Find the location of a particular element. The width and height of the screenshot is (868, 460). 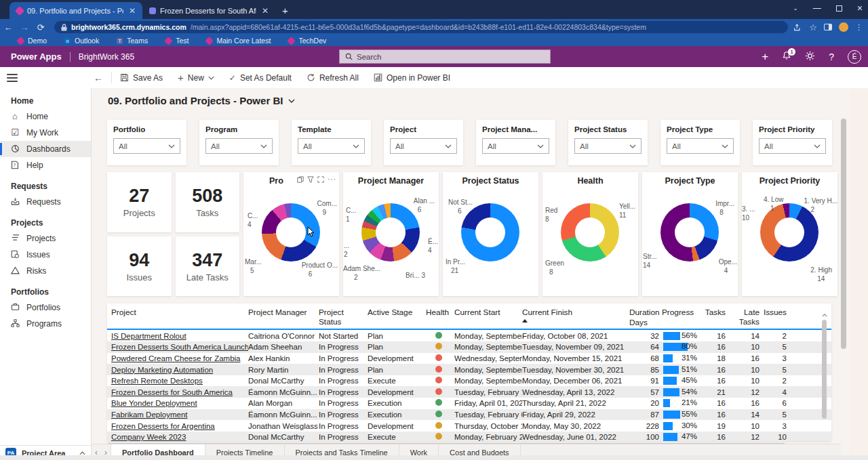

table-vertical-scrollbar is located at coordinates (825, 372).